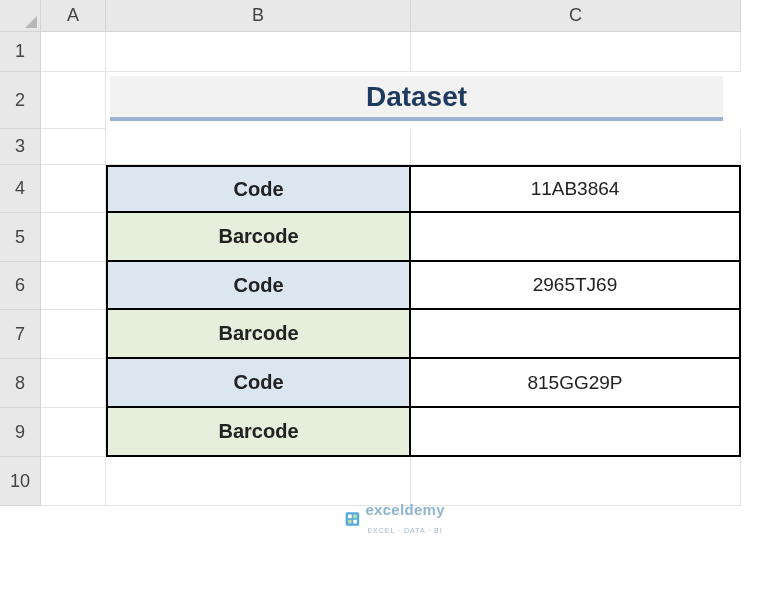  Describe the element at coordinates (394, 519) in the screenshot. I see `watermark: exceldemy EXCEL · DATA · BI` at that location.